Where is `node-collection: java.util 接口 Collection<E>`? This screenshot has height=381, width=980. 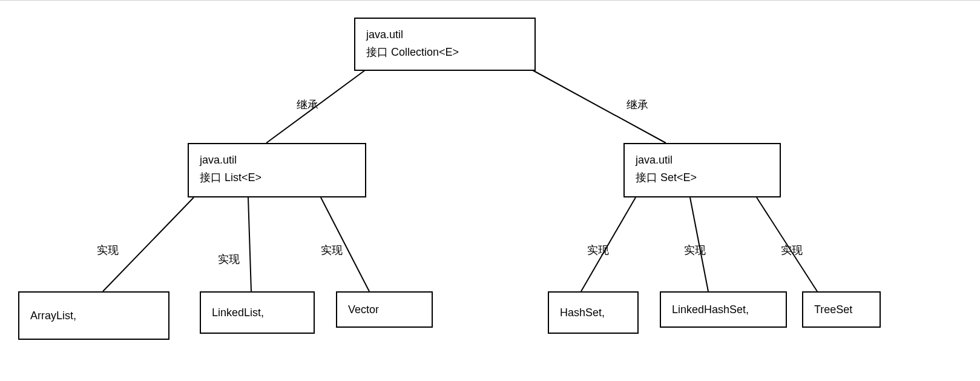
node-collection: java.util 接口 Collection<E> is located at coordinates (445, 44).